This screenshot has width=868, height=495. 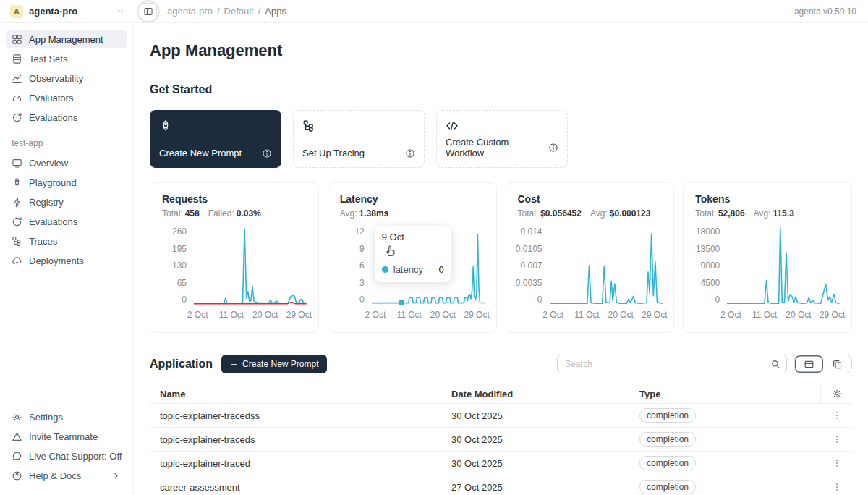 What do you see at coordinates (295, 488) in the screenshot?
I see `app-name-cell: career-assessment` at bounding box center [295, 488].